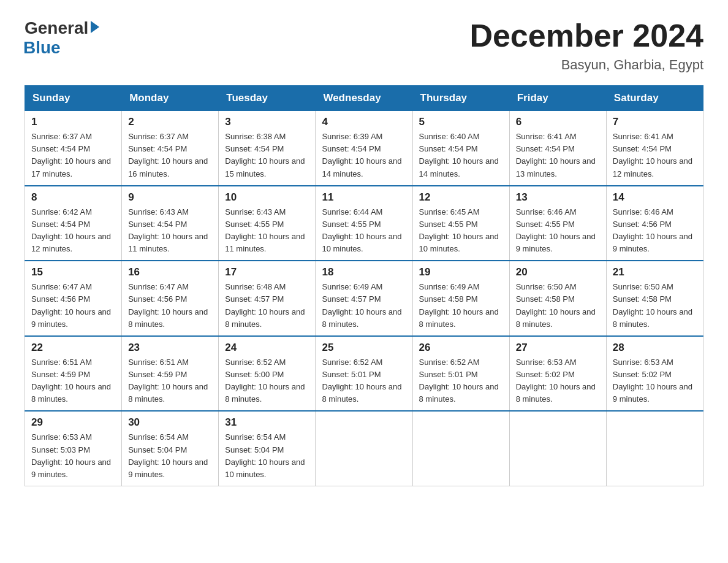 The image size is (728, 563). What do you see at coordinates (74, 148) in the screenshot?
I see `table-row: 1 Sunrise: 6:37 AM Sunset: 4:54 PM Dayli…` at bounding box center [74, 148].